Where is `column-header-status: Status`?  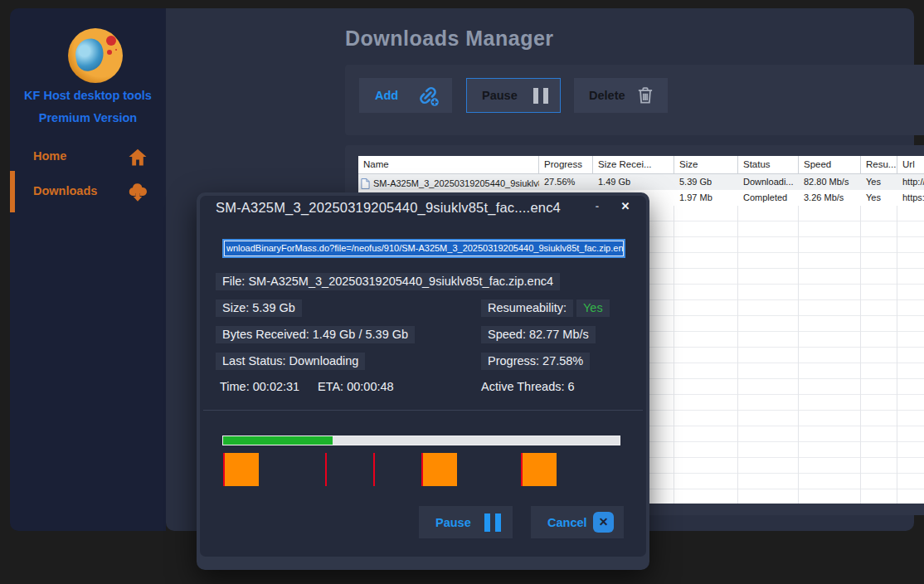
column-header-status: Status is located at coordinates (768, 164).